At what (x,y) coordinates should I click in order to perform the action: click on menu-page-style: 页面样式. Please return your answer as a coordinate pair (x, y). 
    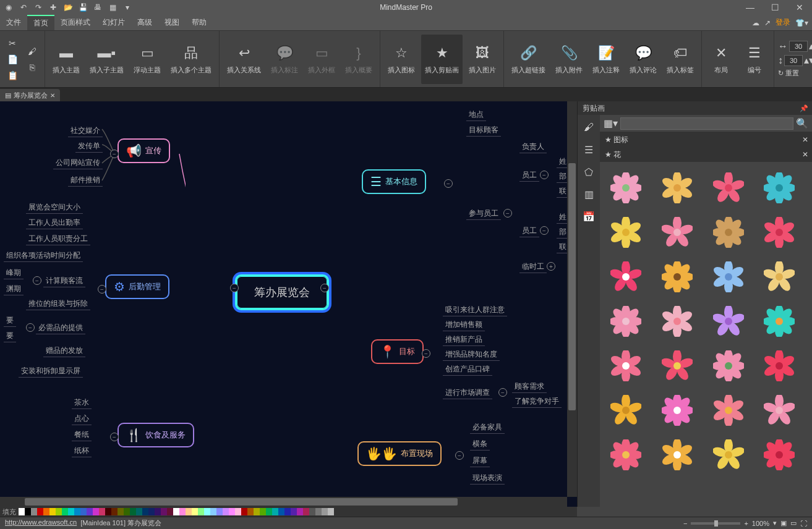
    Looking at the image, I should click on (75, 22).